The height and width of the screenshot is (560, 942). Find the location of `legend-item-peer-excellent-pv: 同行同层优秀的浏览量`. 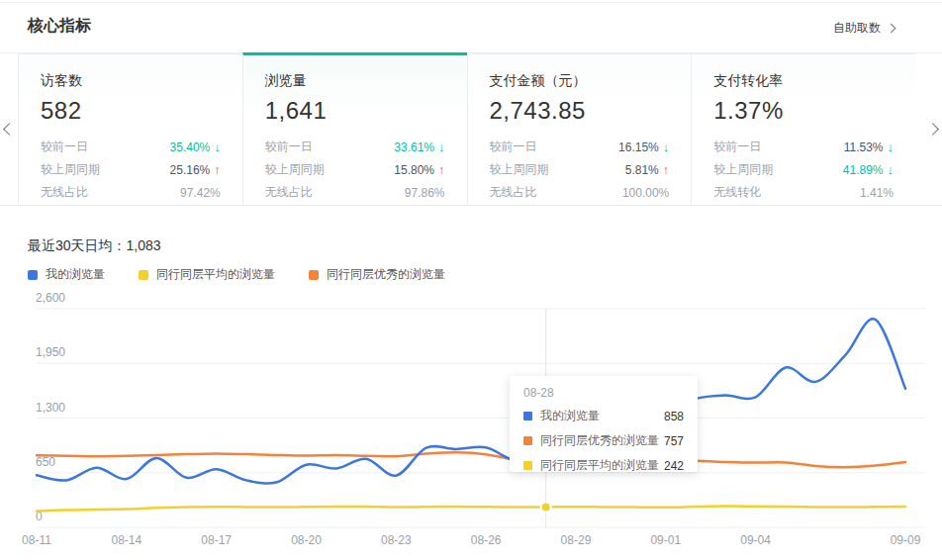

legend-item-peer-excellent-pv: 同行同层优秀的浏览量 is located at coordinates (377, 275).